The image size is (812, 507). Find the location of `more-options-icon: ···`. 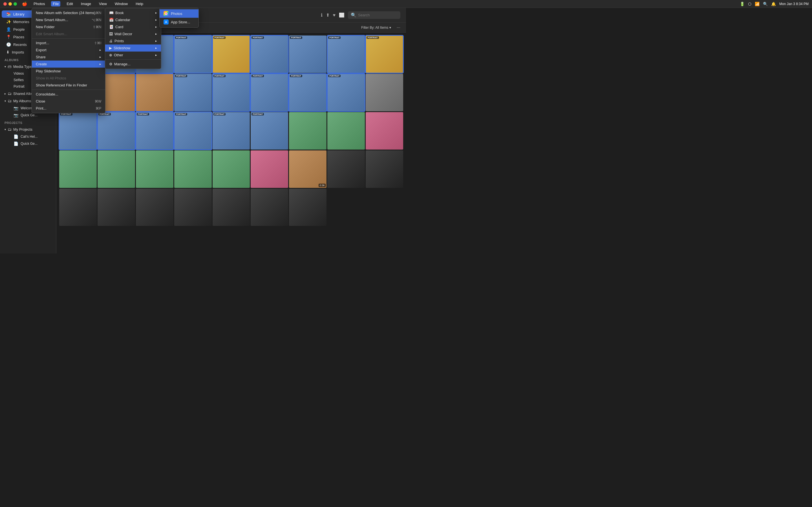

more-options-icon: ··· is located at coordinates (399, 27).